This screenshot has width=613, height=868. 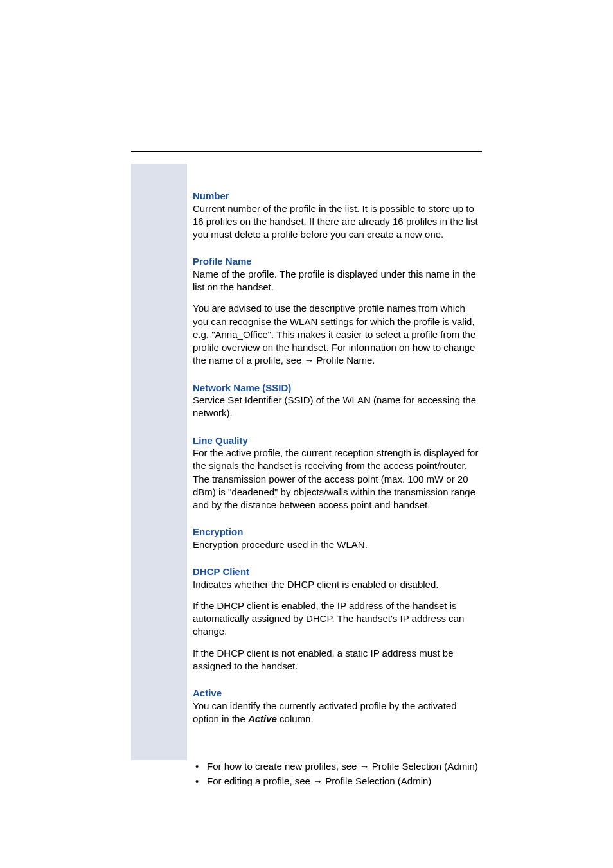 I want to click on body-number: Current number of the profile in the lis…, so click(x=338, y=222).